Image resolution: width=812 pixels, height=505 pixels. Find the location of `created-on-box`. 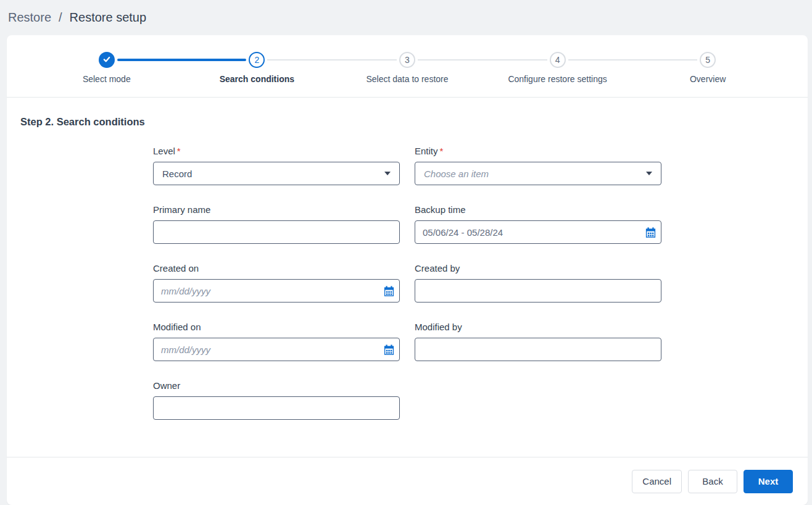

created-on-box is located at coordinates (276, 291).